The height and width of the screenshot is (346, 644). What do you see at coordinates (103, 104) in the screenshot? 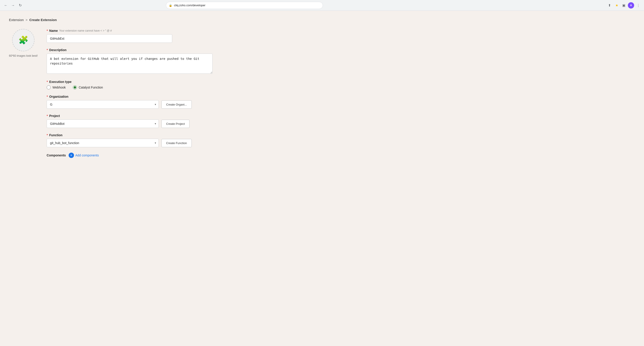
I see `organization-select-wrapper: G ▾` at bounding box center [103, 104].